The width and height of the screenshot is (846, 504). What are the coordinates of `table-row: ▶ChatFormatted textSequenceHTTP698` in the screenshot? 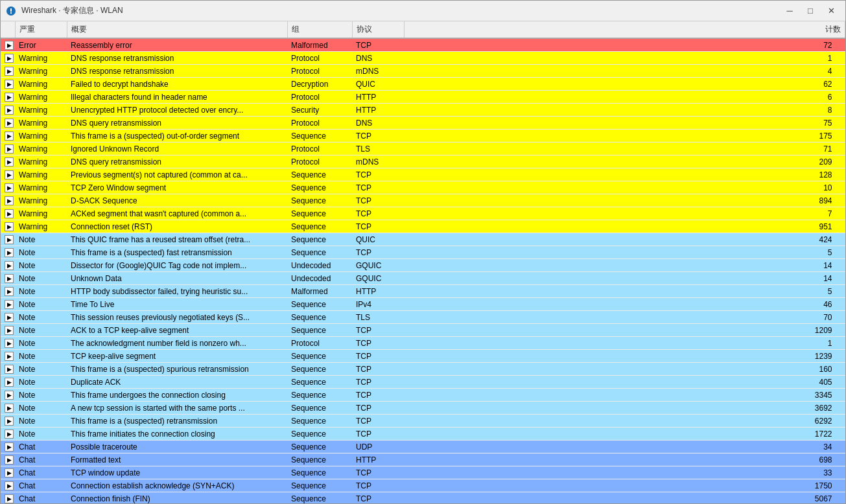 It's located at (423, 460).